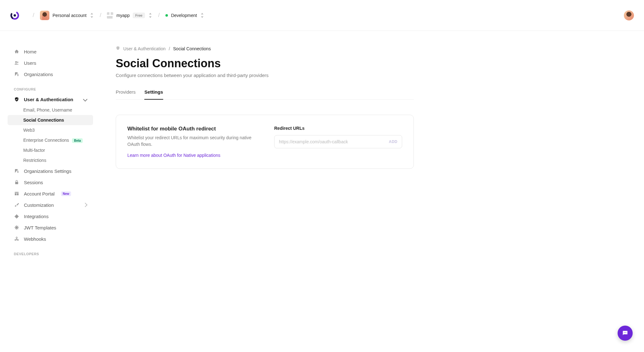  Describe the element at coordinates (145, 49) in the screenshot. I see `breadcrumb-parent: User & Authentication` at that location.